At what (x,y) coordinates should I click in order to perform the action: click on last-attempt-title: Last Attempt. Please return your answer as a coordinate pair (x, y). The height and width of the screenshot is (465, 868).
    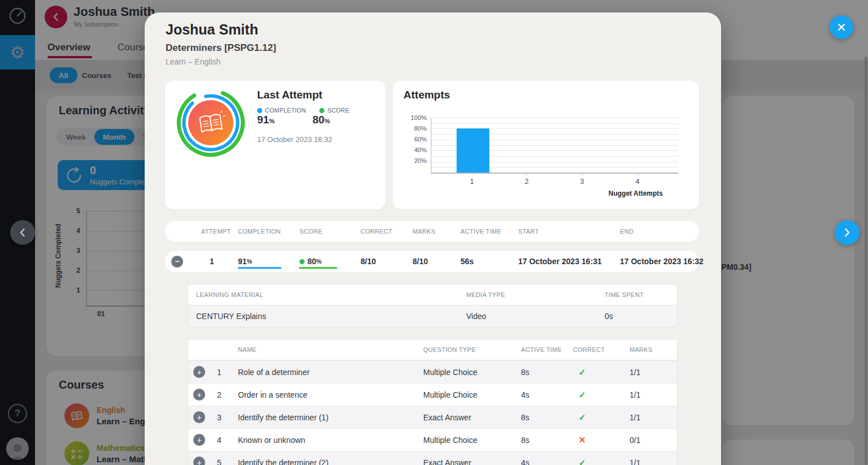
    Looking at the image, I should click on (289, 95).